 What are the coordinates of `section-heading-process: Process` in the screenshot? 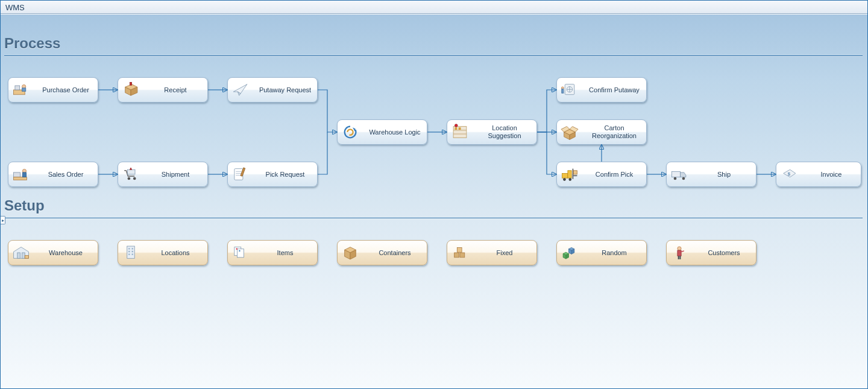 It's located at (33, 43).